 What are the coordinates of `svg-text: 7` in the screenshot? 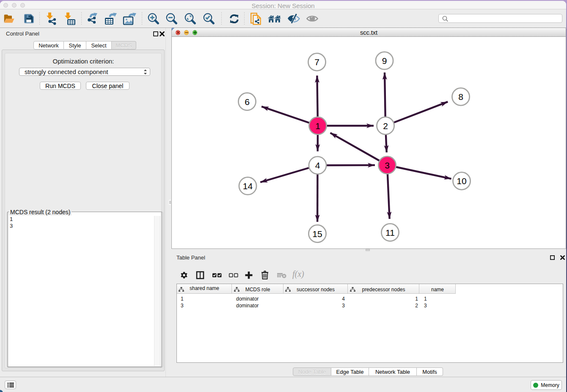 It's located at (317, 62).